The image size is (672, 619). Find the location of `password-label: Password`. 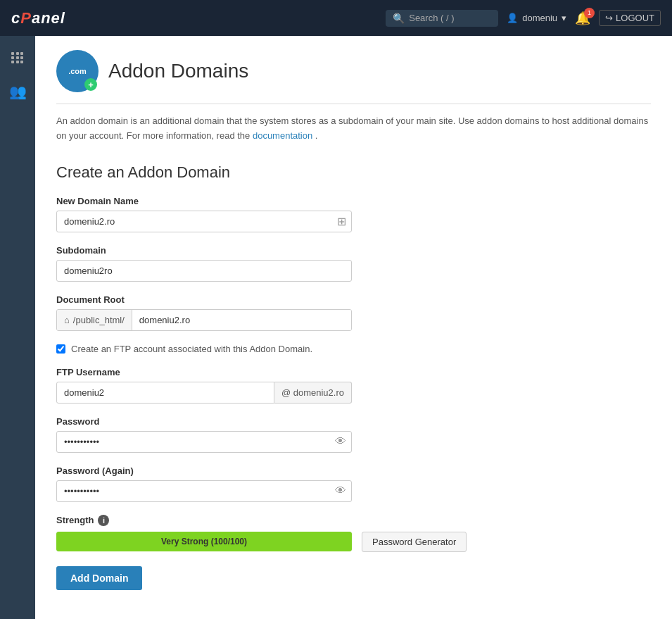

password-label: Password is located at coordinates (353, 421).